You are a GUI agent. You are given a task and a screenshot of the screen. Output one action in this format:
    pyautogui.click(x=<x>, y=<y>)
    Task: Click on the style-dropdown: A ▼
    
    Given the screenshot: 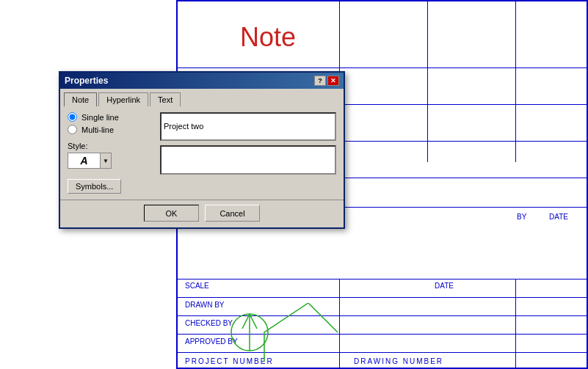 What is the action you would take?
    pyautogui.click(x=90, y=161)
    